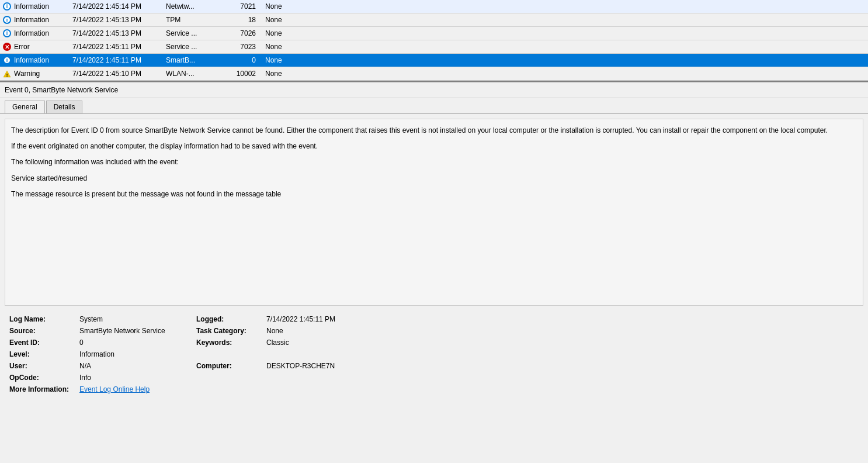 The width and height of the screenshot is (868, 463). What do you see at coordinates (248, 20) in the screenshot?
I see `event-id-cell: 18` at bounding box center [248, 20].